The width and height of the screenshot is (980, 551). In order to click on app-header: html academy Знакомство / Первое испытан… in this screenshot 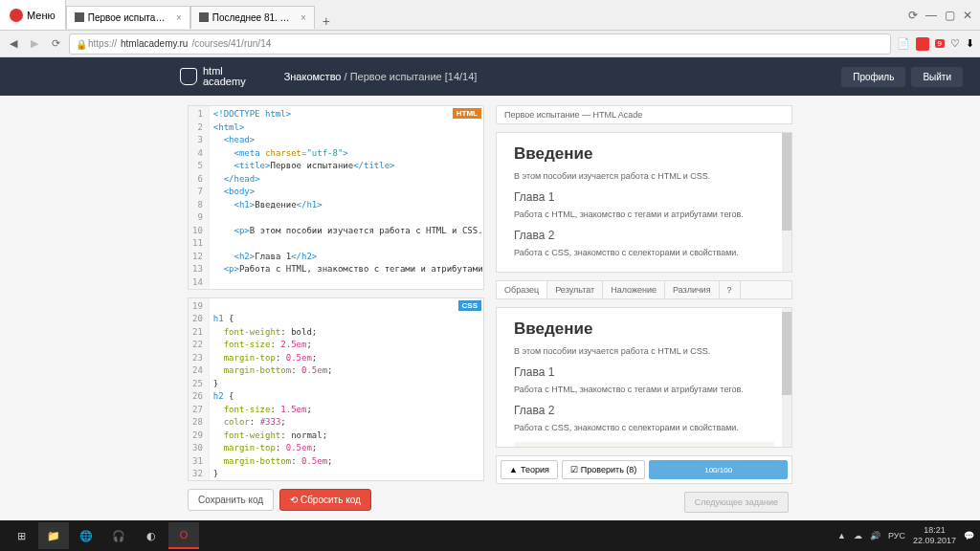, I will do `click(490, 77)`.